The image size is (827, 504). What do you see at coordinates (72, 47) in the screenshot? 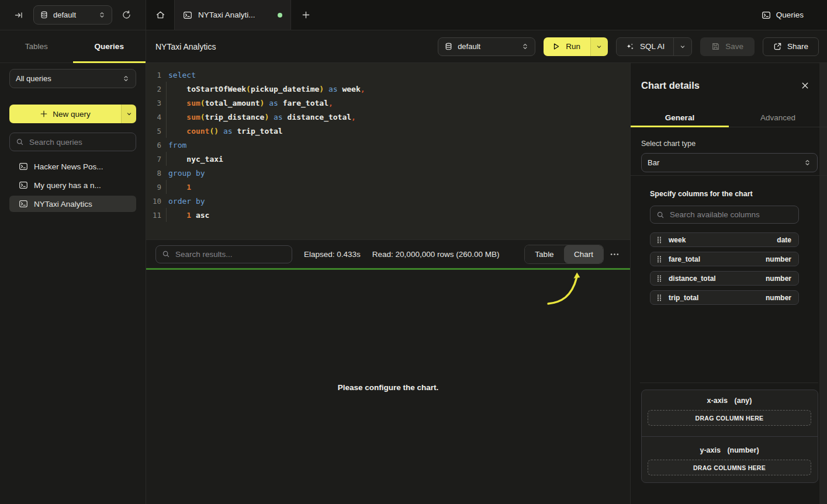
I see `sidebar-tabs: Tables Queries` at bounding box center [72, 47].